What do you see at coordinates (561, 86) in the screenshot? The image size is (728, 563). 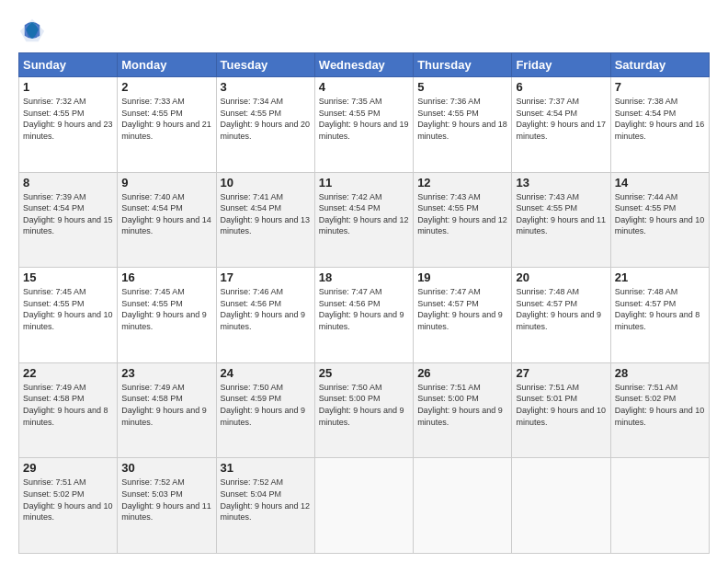 I see `day-number: 6` at bounding box center [561, 86].